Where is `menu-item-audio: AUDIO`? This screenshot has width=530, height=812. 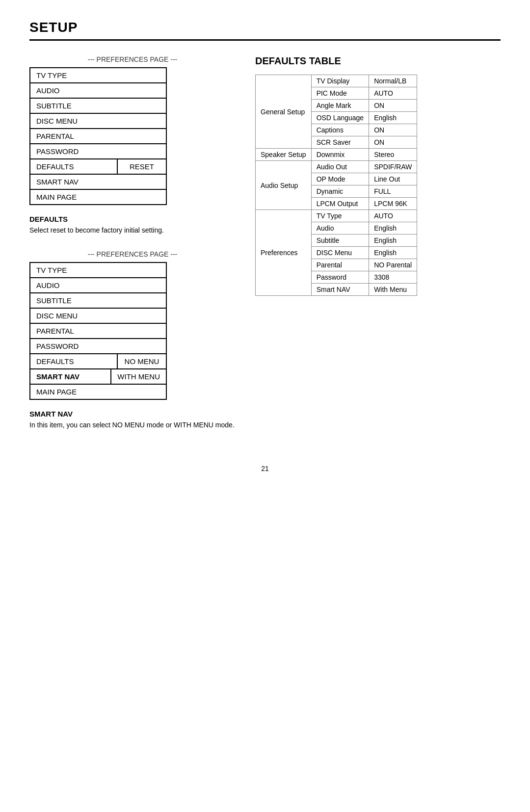
menu-item-audio: AUDIO is located at coordinates (98, 90).